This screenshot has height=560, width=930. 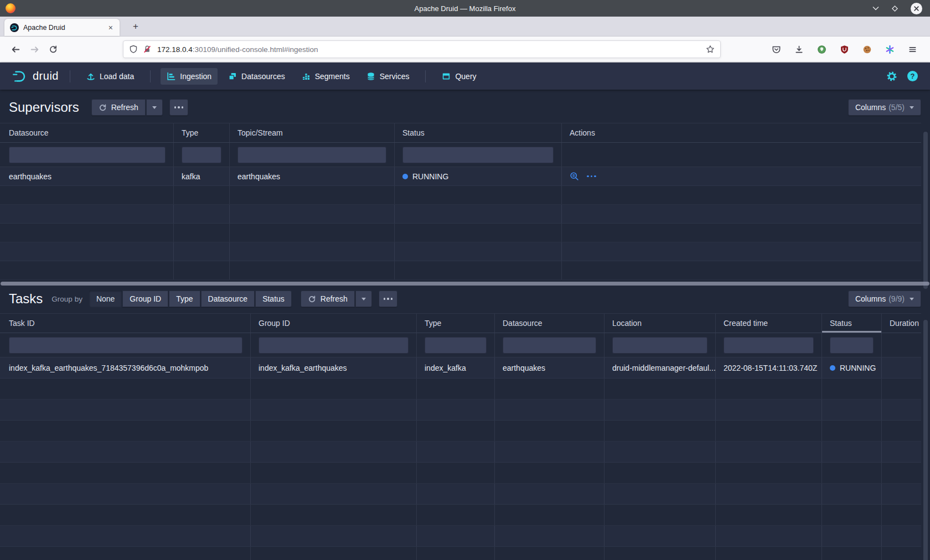 What do you see at coordinates (118, 107) in the screenshot?
I see `supervisors-refresh-button: Refresh` at bounding box center [118, 107].